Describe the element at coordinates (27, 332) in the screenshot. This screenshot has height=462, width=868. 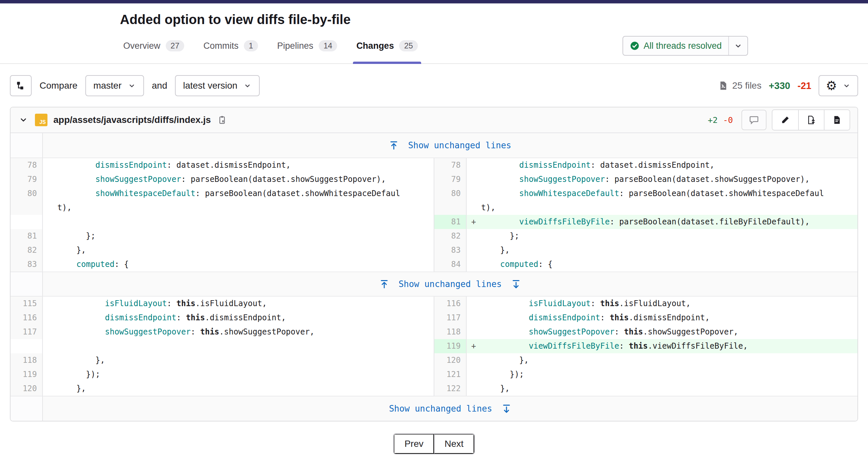
I see `line-number-old: 117` at that location.